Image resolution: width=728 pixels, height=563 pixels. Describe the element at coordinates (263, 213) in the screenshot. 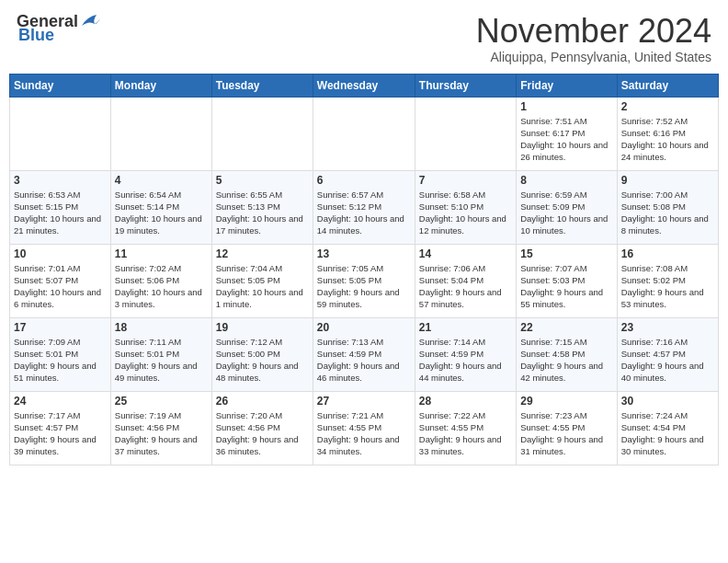

I see `day-detail: Sunrise: 6:55 AMSunset: 5:13 PMDaylight:…` at that location.